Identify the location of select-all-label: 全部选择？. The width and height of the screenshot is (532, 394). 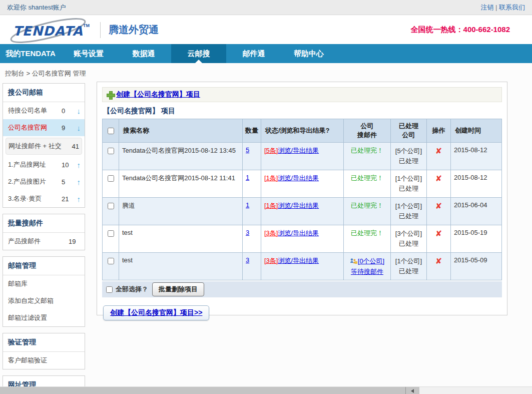
(132, 289).